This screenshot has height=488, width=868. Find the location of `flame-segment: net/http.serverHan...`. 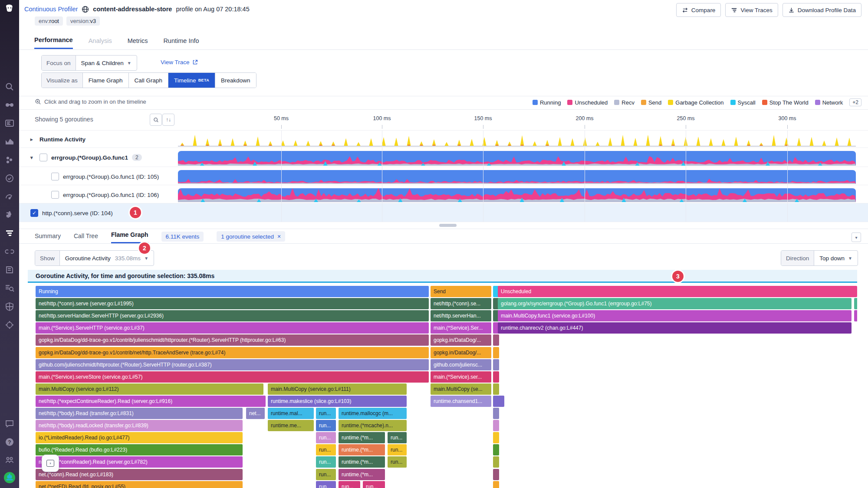

flame-segment: net/http.serverHan... is located at coordinates (461, 316).